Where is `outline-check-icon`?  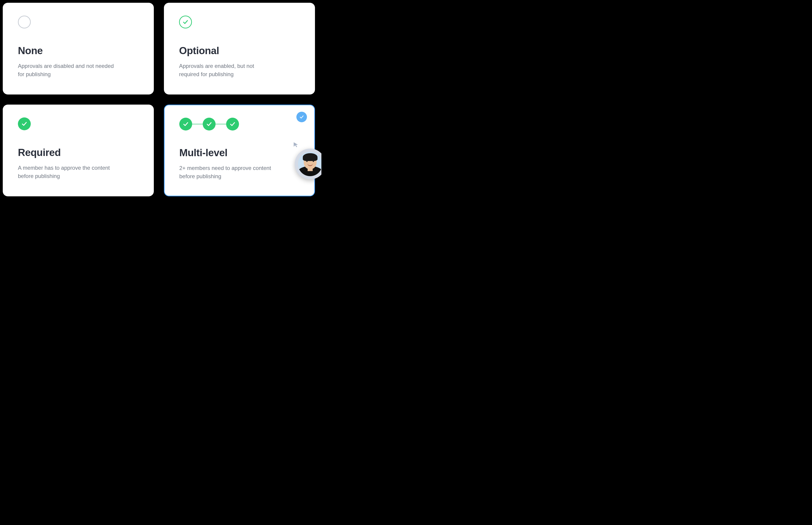
outline-check-icon is located at coordinates (186, 22).